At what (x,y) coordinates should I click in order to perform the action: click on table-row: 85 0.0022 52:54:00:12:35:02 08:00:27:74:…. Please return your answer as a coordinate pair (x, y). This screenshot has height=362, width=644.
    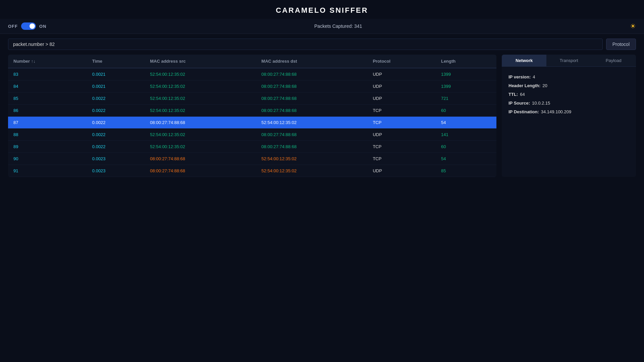
    Looking at the image, I should click on (252, 99).